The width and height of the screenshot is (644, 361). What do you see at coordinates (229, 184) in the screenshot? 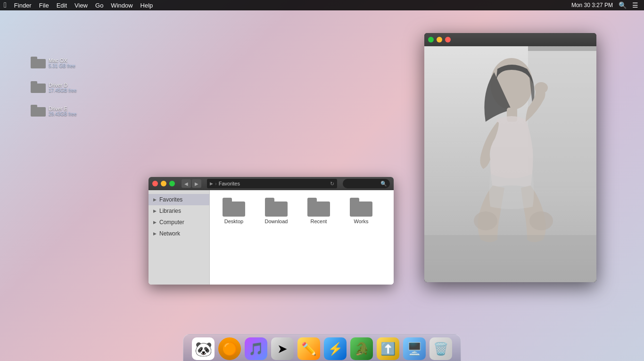
I see `finder-current-path: Favorites` at bounding box center [229, 184].